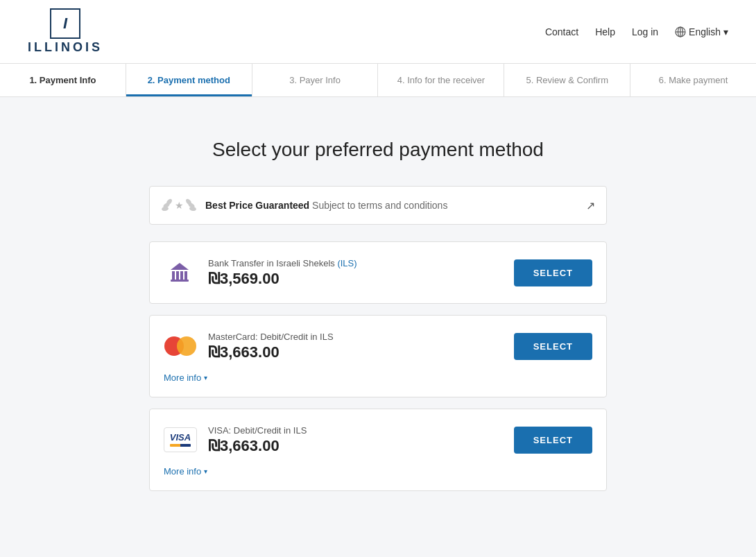 The width and height of the screenshot is (756, 557). Describe the element at coordinates (378, 377) in the screenshot. I see `mastercard-more-info: More info ▾` at that location.